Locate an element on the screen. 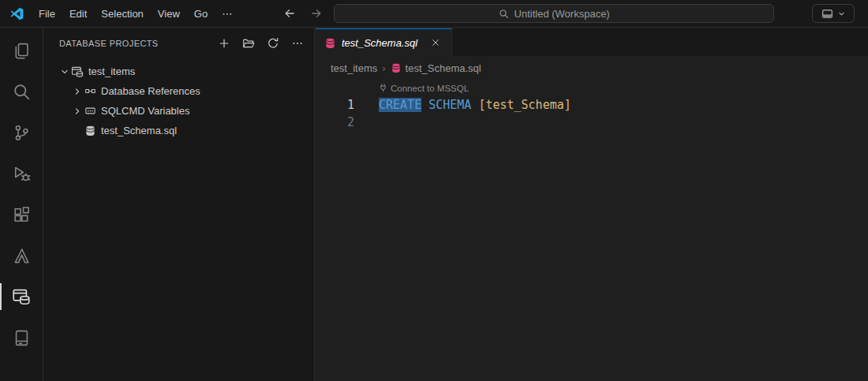 This screenshot has height=381, width=868. command-center-search: Untitled (Workspace) is located at coordinates (554, 13).